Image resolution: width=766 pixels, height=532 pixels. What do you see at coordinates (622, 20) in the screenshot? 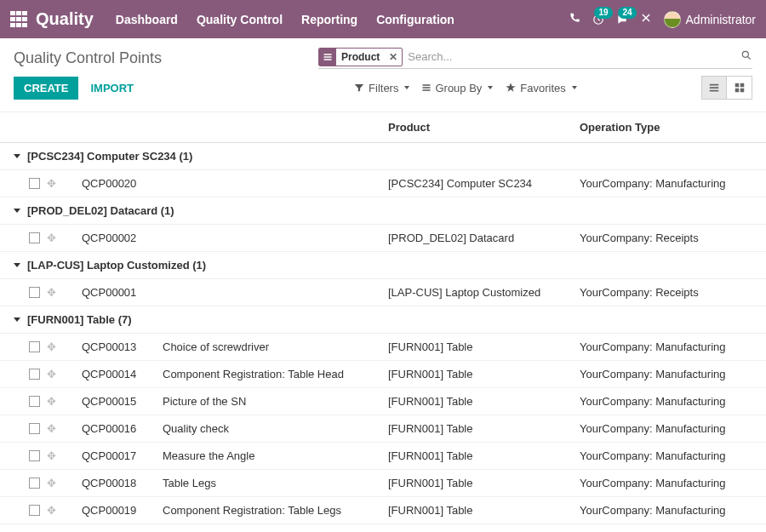
I see `messages-icon: 24` at bounding box center [622, 20].